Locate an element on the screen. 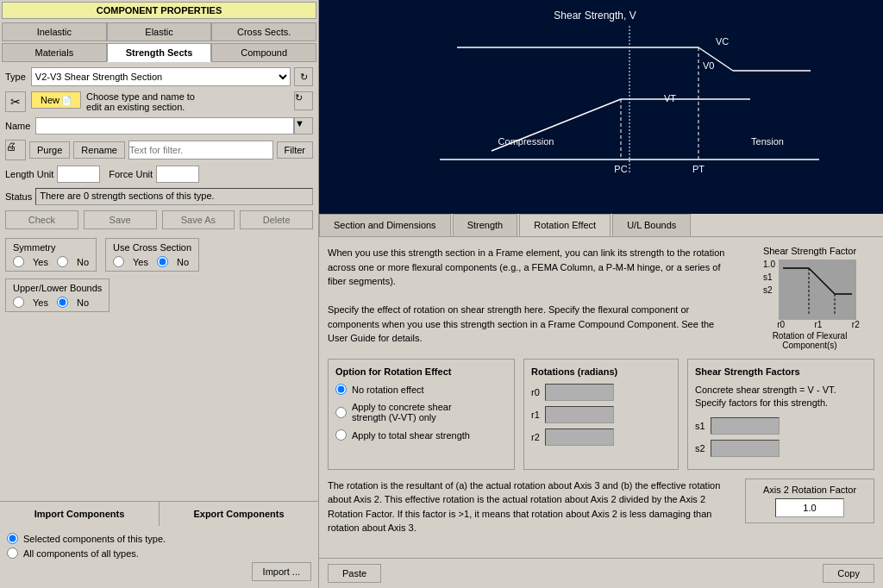  tab-ul-bounds: U/L Bounds is located at coordinates (652, 225).